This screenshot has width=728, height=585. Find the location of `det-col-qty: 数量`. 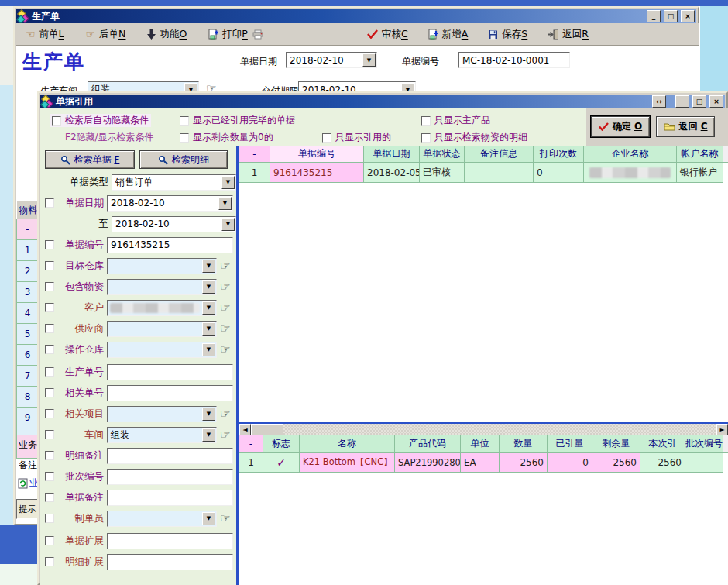

det-col-qty: 数量 is located at coordinates (524, 444).